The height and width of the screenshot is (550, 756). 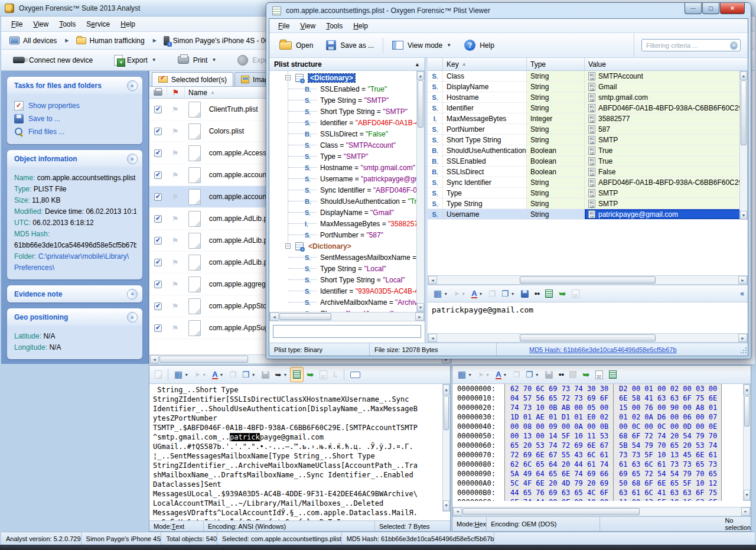 What do you see at coordinates (39, 41) in the screenshot?
I see `breadcrumb-item: All devices` at bounding box center [39, 41].